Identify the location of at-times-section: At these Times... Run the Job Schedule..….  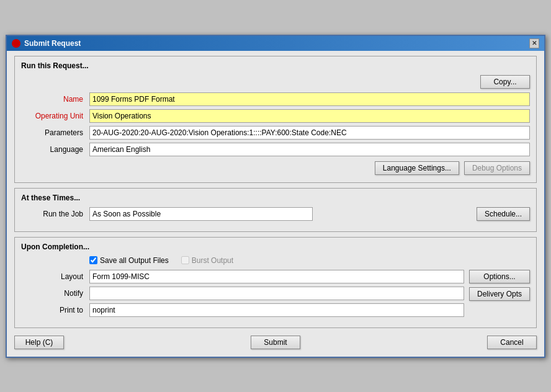
(276, 210).